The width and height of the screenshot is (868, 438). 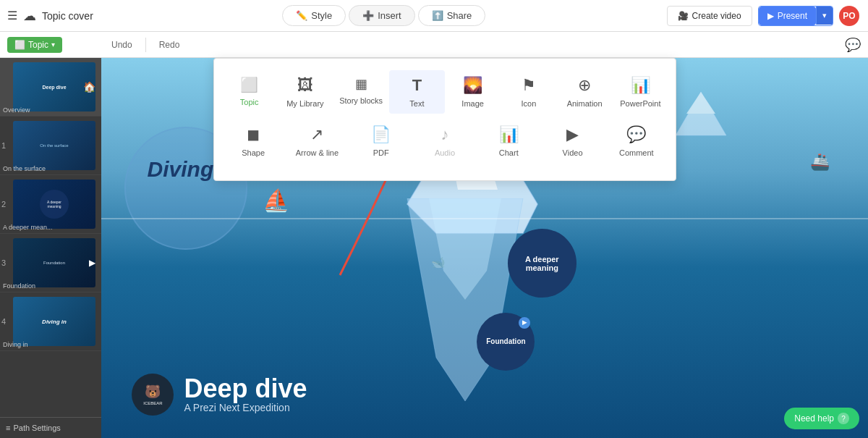 What do you see at coordinates (434, 16) in the screenshot?
I see `topbar: ☰ ☁ Topic cover ✏️ Style ➕ Insert ⬆️ Sha…` at bounding box center [434, 16].